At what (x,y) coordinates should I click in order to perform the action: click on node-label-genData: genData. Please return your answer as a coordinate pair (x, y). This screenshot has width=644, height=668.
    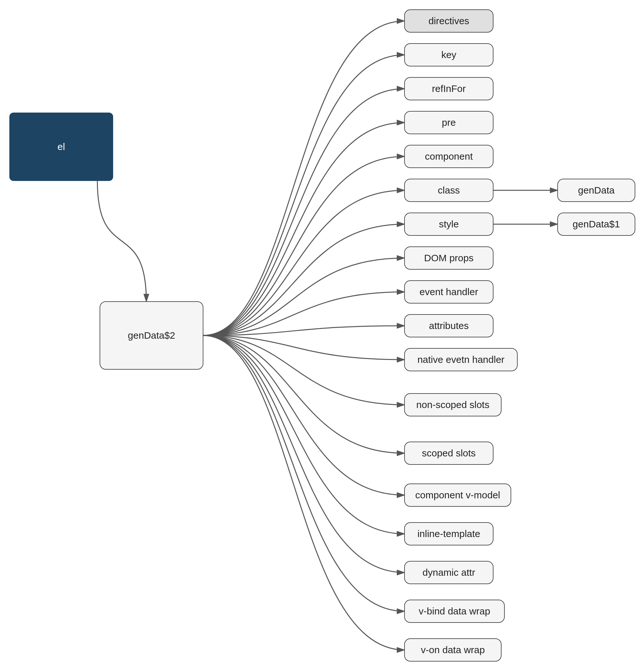
    Looking at the image, I should click on (596, 190).